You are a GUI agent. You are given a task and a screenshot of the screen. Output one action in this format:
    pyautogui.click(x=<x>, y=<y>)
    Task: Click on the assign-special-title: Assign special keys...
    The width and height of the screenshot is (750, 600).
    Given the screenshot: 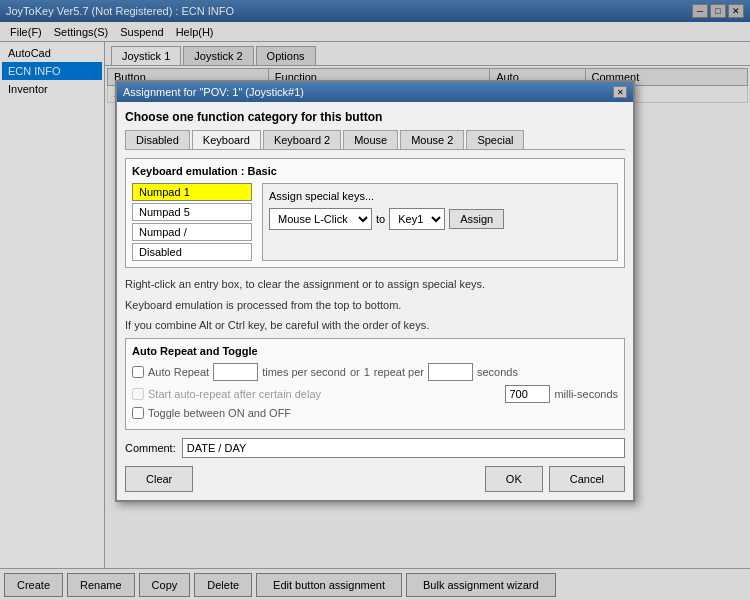 What is the action you would take?
    pyautogui.click(x=440, y=196)
    